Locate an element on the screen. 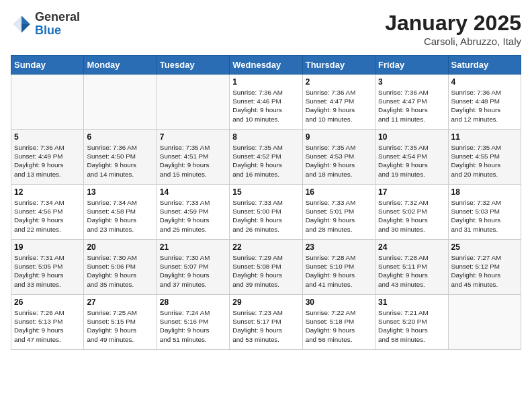 This screenshot has height=411, width=532. day-cell: 11Sunrise: 7:35 AMSunset: 4:55 PMDayligh… is located at coordinates (484, 157).